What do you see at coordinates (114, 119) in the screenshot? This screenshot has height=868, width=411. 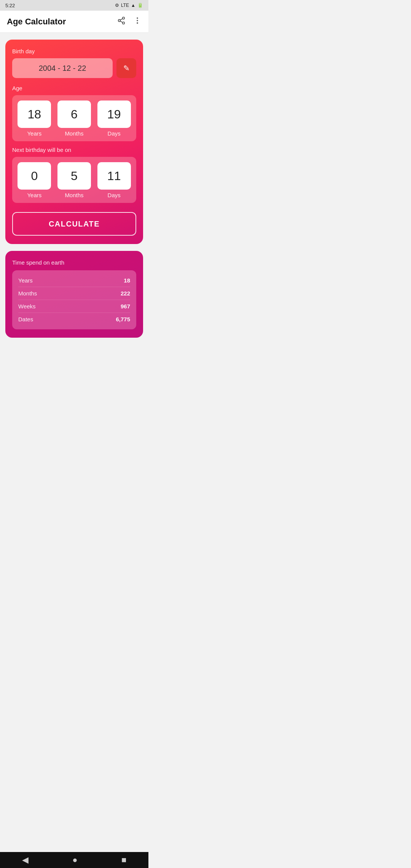 I see `age-days-box: 19 Days` at bounding box center [114, 119].